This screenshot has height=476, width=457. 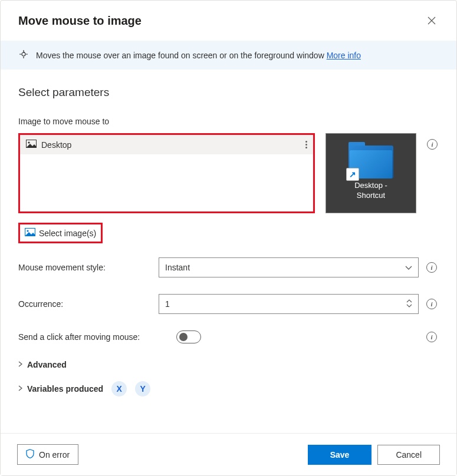 I want to click on on-error-button: On error, so click(x=48, y=455).